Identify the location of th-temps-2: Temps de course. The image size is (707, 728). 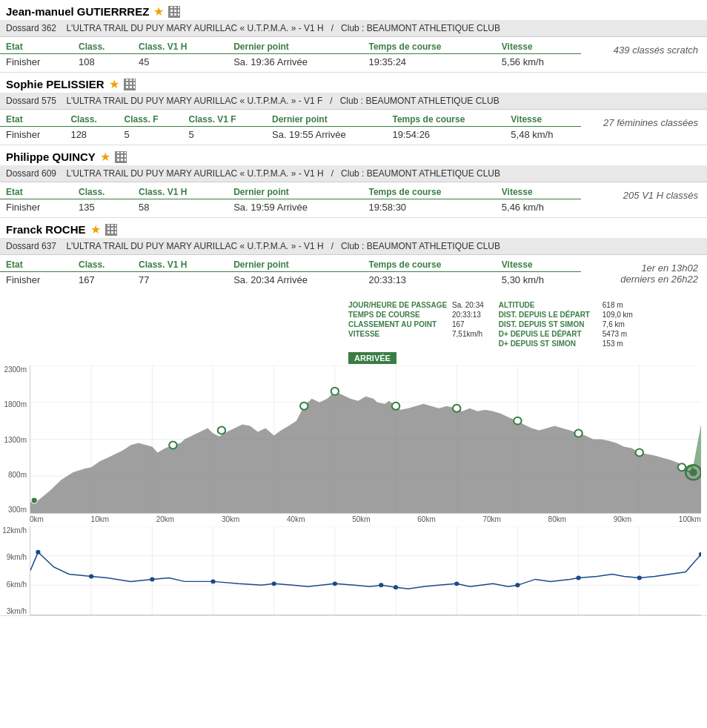
(446, 119).